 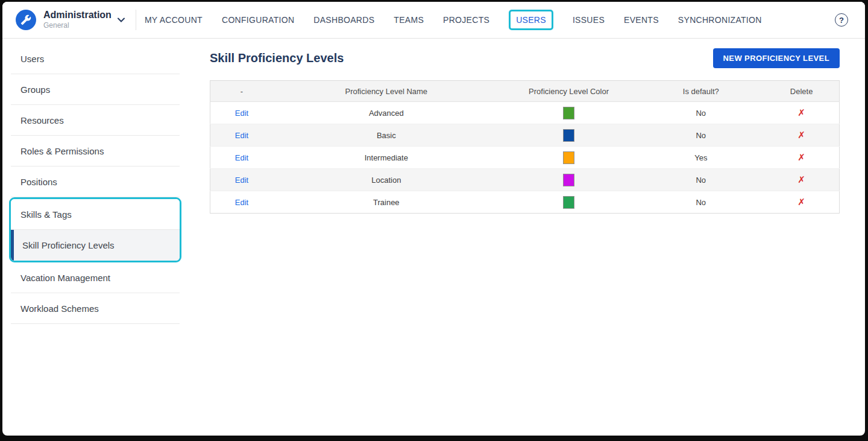 I want to click on help-icon: ?, so click(x=841, y=20).